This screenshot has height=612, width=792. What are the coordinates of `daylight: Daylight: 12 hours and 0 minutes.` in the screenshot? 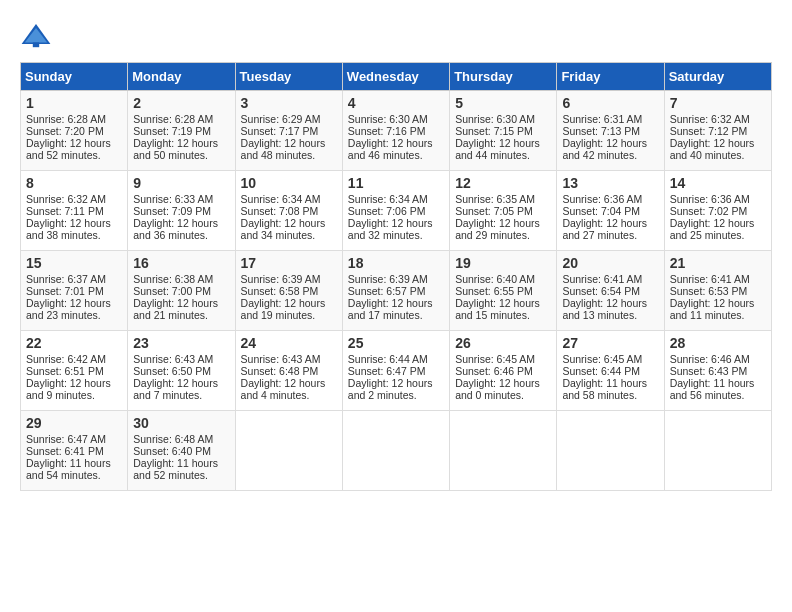 It's located at (498, 389).